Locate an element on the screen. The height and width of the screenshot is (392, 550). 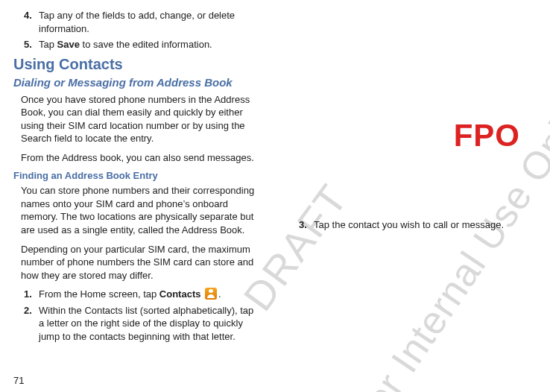
text-part is located at coordinates (202, 294).